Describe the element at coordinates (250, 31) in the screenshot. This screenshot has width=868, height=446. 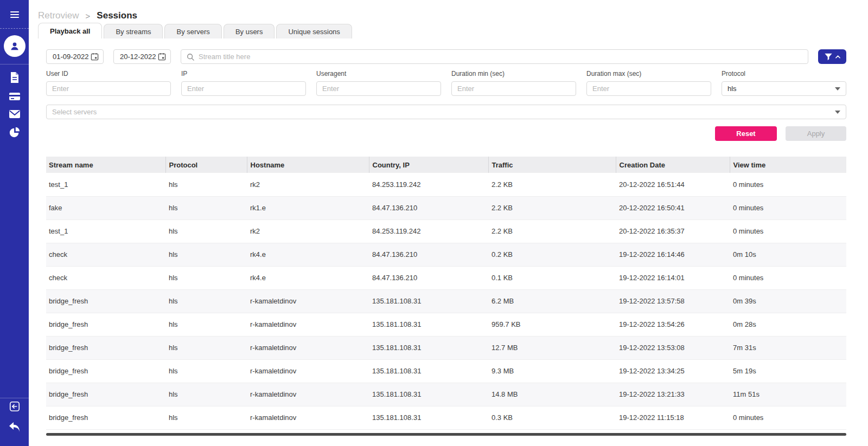
I see `tab-by-users: By users` at that location.